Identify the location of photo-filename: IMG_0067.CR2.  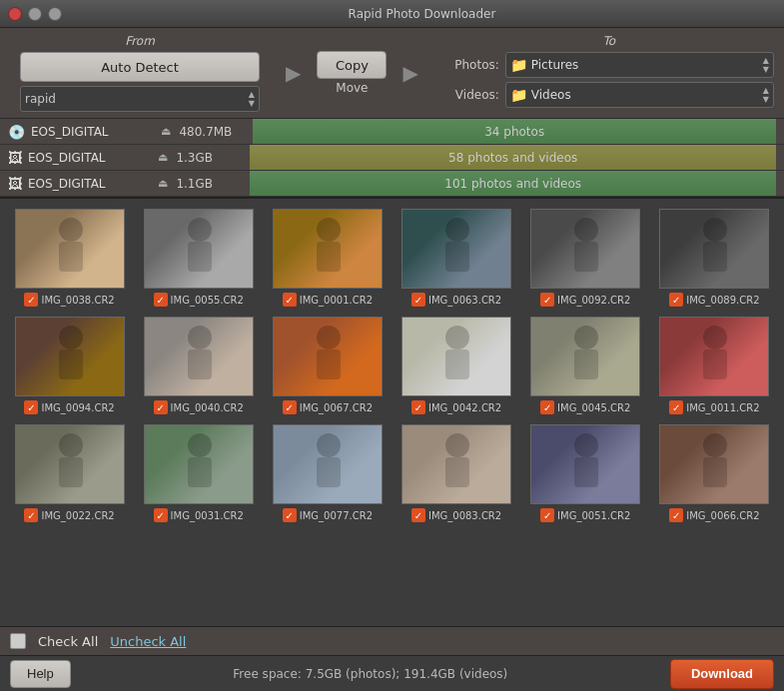
(336, 407).